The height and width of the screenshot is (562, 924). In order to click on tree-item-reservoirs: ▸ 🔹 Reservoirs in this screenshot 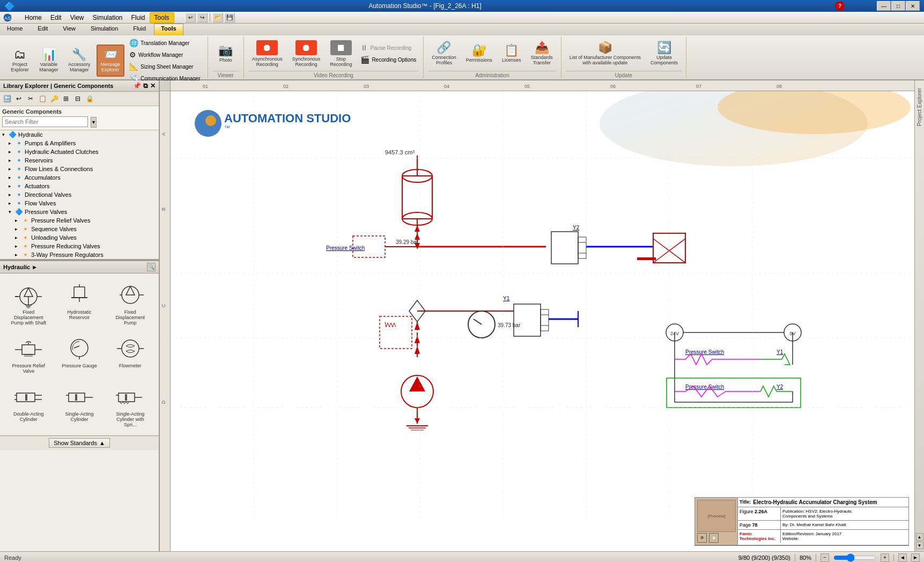, I will do `click(79, 160)`.